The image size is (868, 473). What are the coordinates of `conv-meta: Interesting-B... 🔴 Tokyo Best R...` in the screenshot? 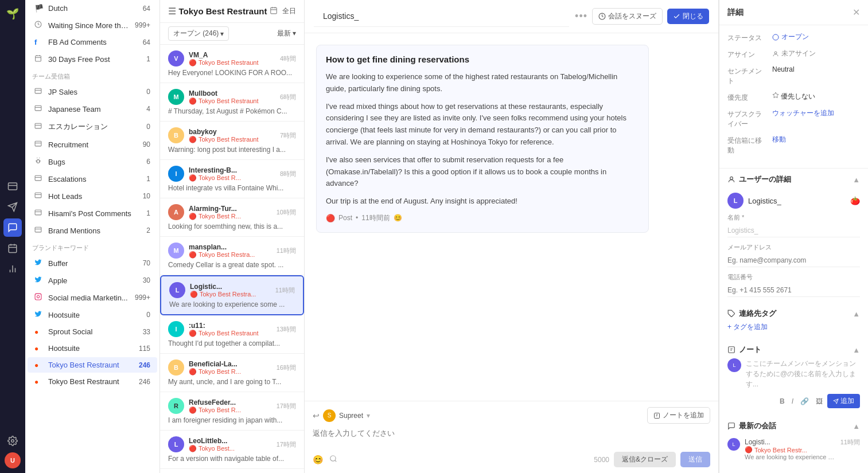 It's located at (232, 174).